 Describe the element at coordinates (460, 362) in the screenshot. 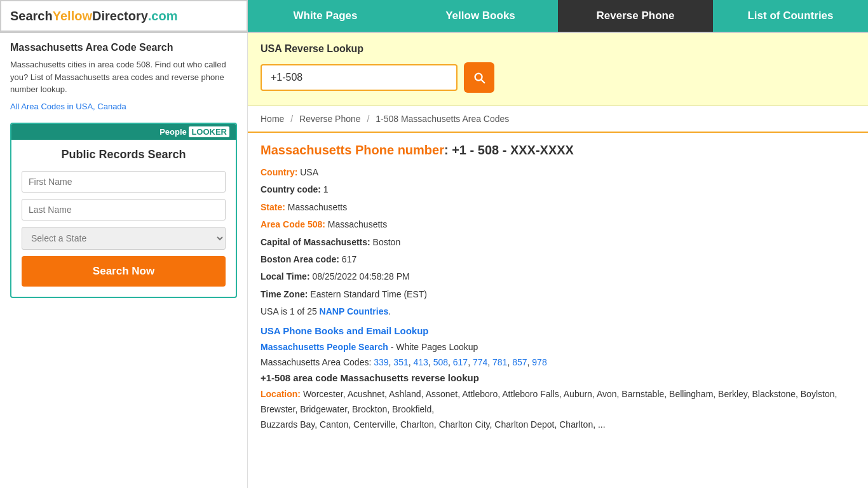

I see `area-code-617: 617` at that location.